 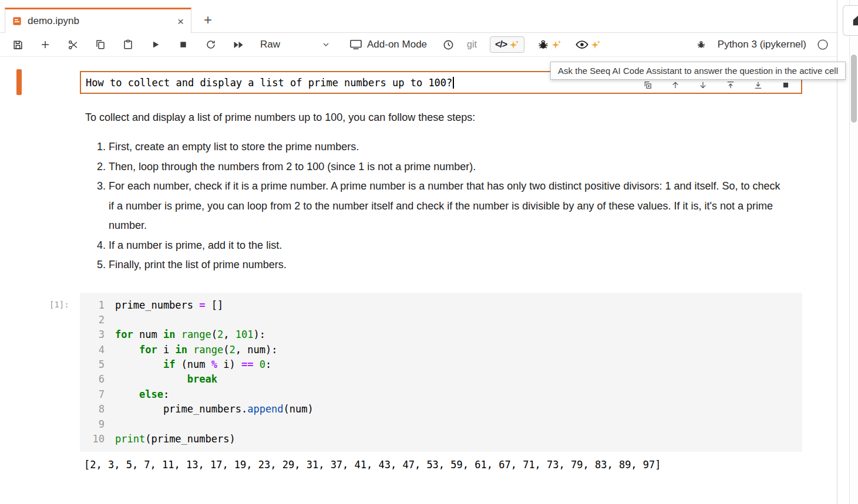 I want to click on code-line: for num in range(1, 59):, so click(x=214, y=334).